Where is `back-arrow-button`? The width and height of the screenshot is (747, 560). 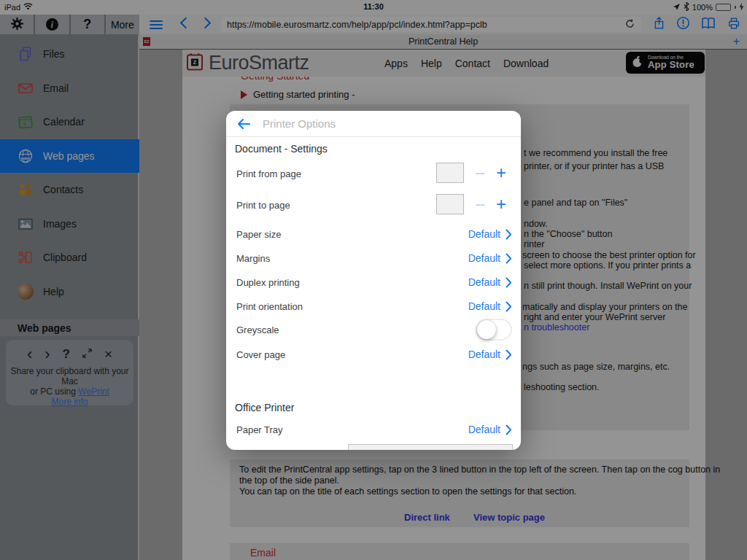
back-arrow-button is located at coordinates (244, 124).